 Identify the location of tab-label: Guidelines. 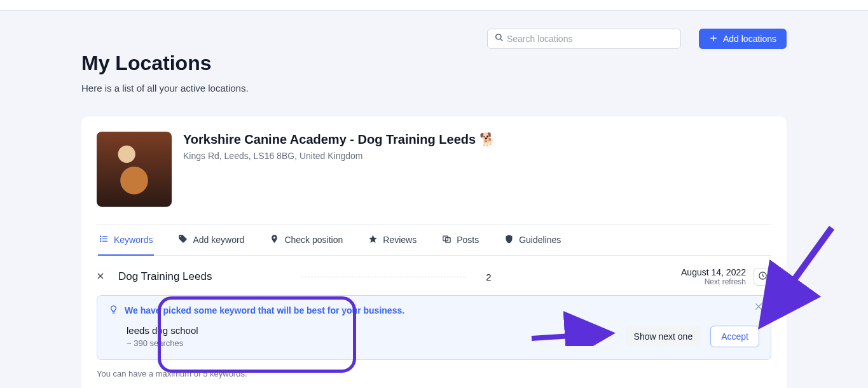
(540, 240).